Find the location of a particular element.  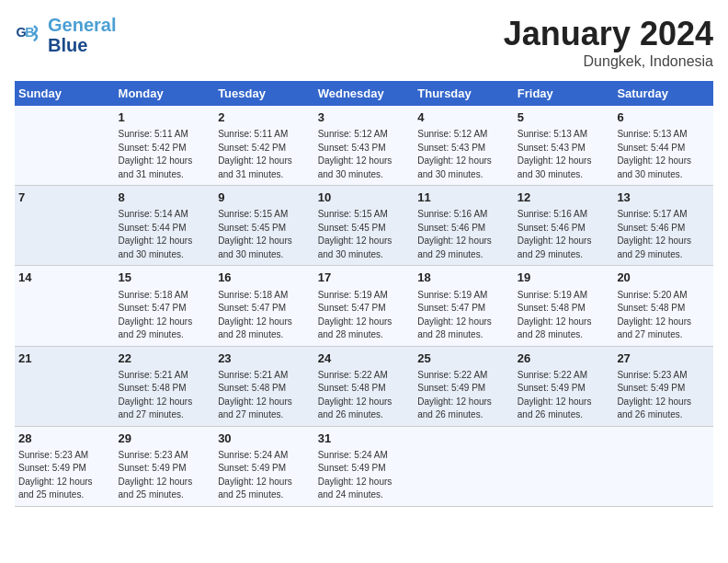

calendar-cell: 4Sunrise: 5:12 AM Sunset: 5:43 PM Daylig… is located at coordinates (463, 145).